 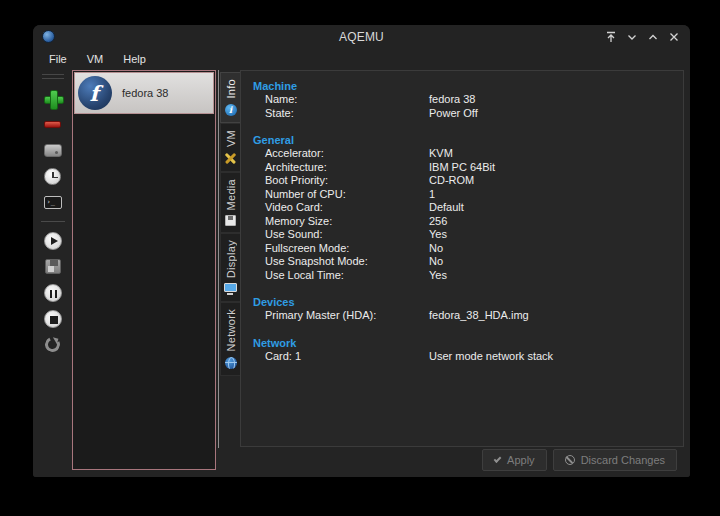 What do you see at coordinates (462, 208) in the screenshot?
I see `info-row: Video Card: Default` at bounding box center [462, 208].